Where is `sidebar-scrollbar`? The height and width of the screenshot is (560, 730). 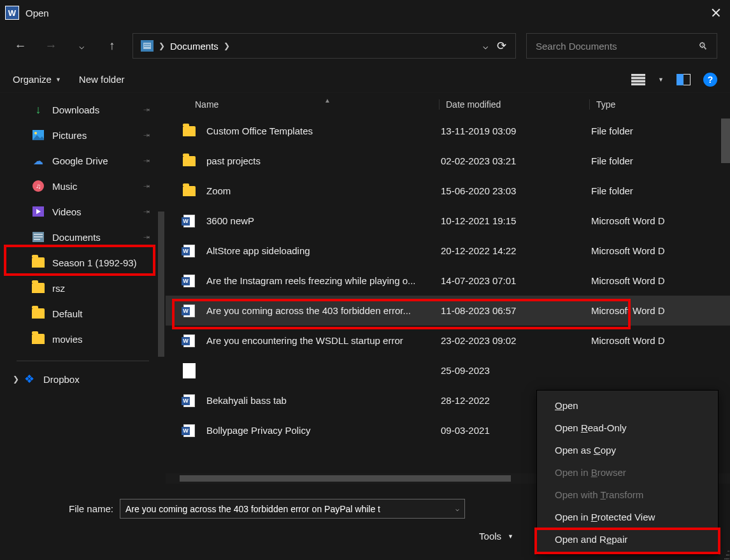
sidebar-scrollbar is located at coordinates (161, 284).